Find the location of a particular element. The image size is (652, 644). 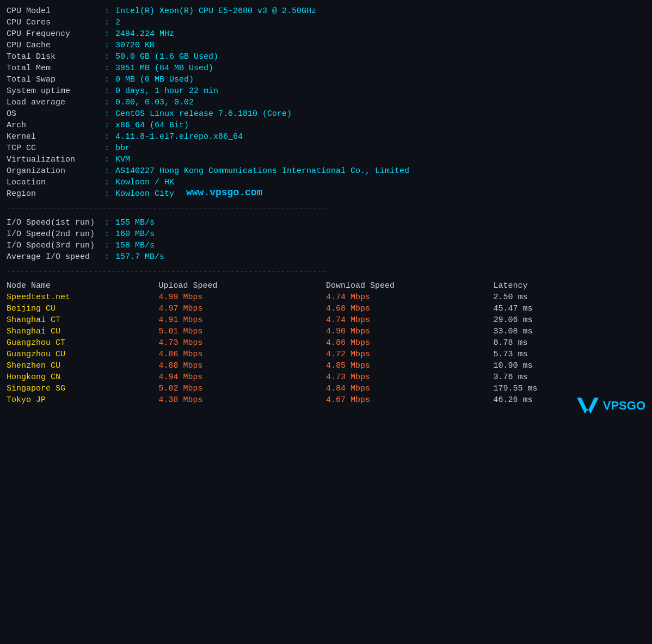

latency-cell: 33.08 ms is located at coordinates (569, 332).